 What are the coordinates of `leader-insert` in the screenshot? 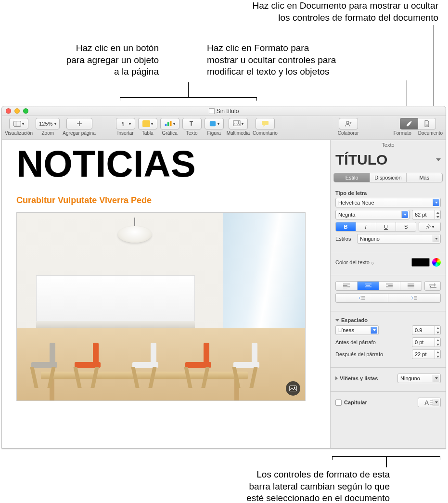 It's located at (189, 90).